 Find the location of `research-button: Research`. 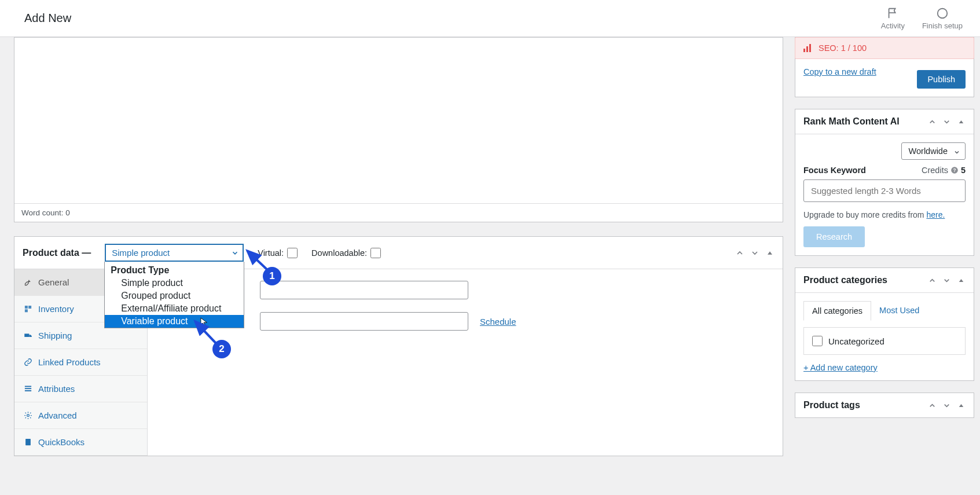

research-button: Research is located at coordinates (834, 237).